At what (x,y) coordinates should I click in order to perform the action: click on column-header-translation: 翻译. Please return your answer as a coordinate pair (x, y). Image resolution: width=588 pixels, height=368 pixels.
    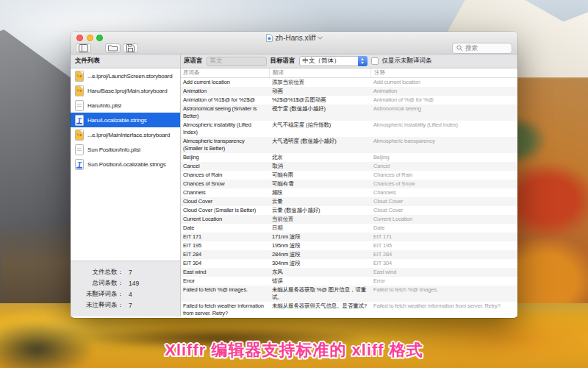
    Looking at the image, I should click on (320, 73).